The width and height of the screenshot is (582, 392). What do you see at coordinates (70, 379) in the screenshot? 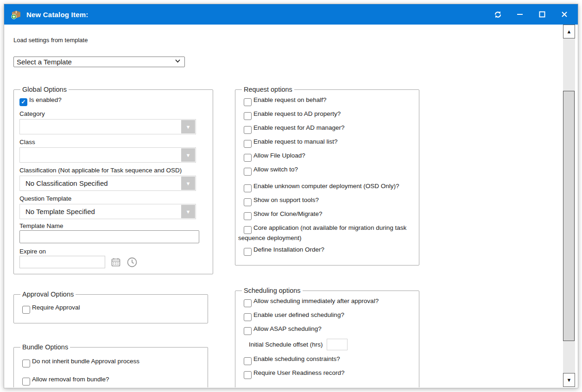
I see `allow-removal-from-bundle-label: Allow removal from bundle?` at bounding box center [70, 379].